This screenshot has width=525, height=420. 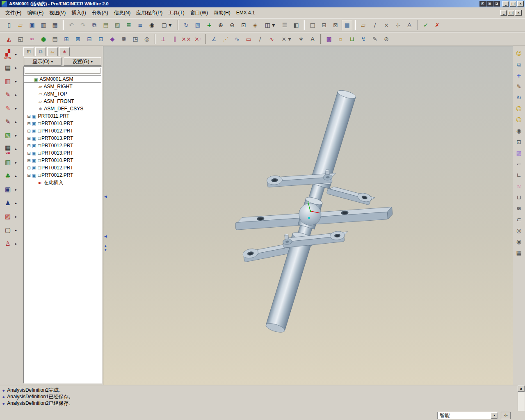 I want to click on shade-button: ▧, so click(x=198, y=25).